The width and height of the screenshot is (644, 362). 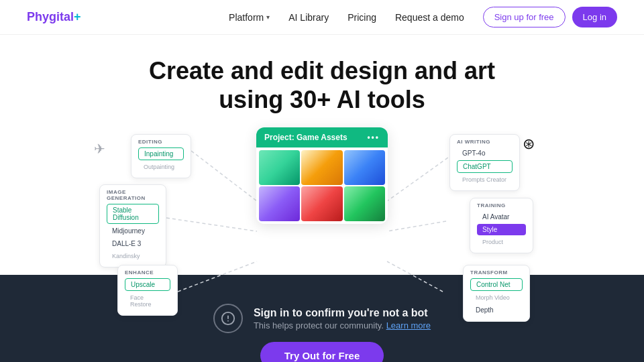 What do you see at coordinates (148, 284) in the screenshot?
I see `enhance-upscale: Upscale` at bounding box center [148, 284].